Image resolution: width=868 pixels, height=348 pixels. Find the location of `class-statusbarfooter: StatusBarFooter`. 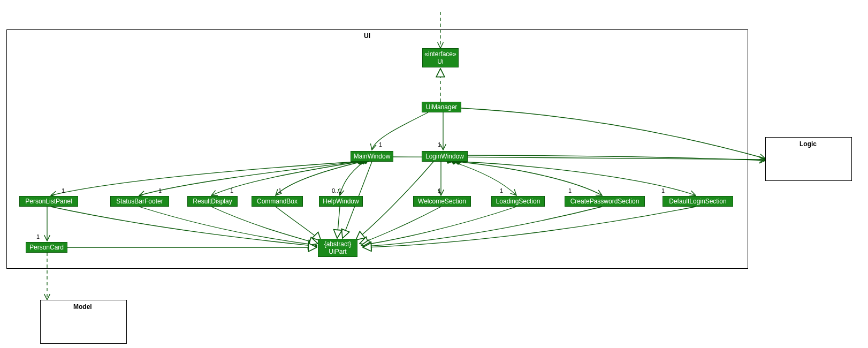

class-statusbarfooter: StatusBarFooter is located at coordinates (140, 201).